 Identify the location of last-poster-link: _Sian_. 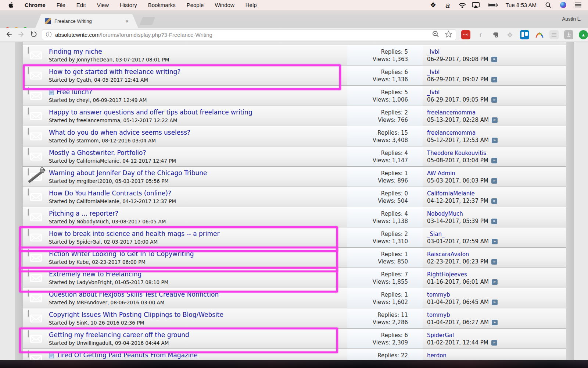
(436, 234).